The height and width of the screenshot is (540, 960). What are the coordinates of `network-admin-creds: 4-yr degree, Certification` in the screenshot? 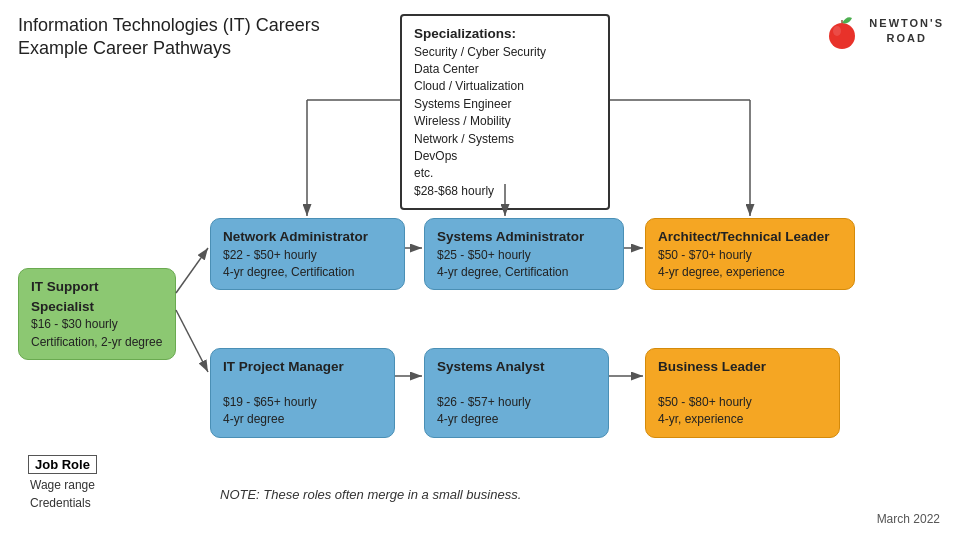 It's located at (308, 272).